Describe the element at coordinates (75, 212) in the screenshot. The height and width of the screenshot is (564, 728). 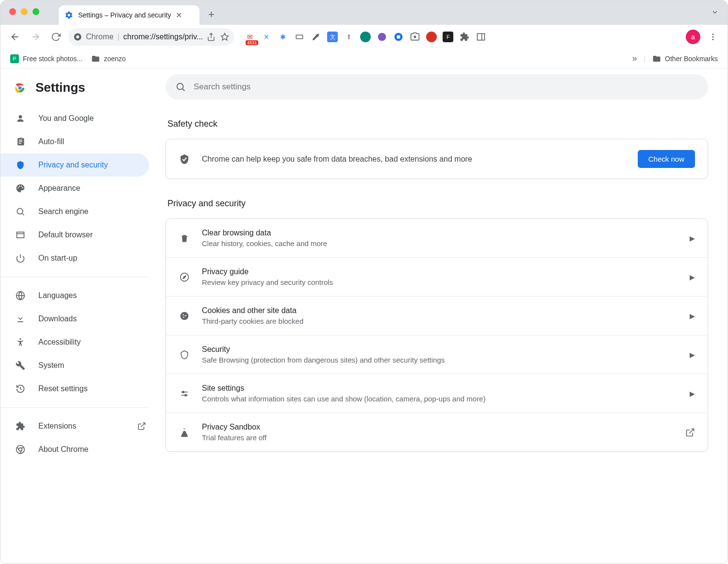
I see `sidebar-item-search-engine: Search engine` at that location.